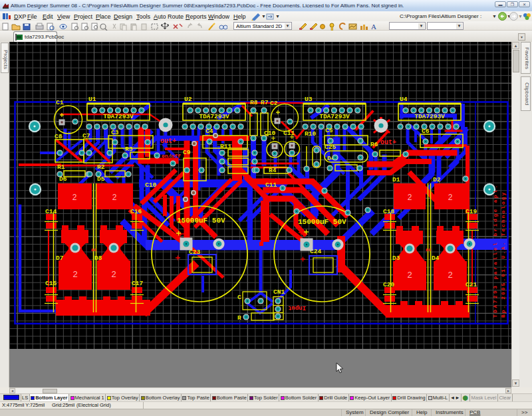 The height and width of the screenshot is (416, 532). I want to click on svg-text: C17, so click(137, 283).